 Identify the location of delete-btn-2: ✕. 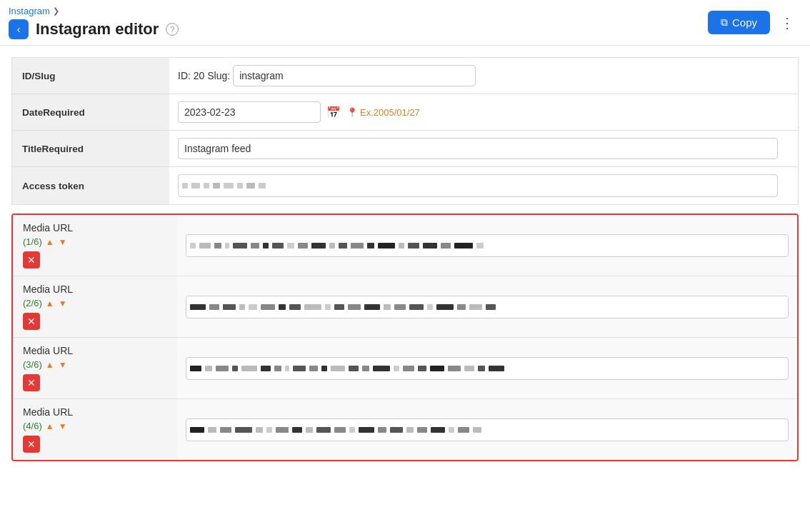
(31, 321).